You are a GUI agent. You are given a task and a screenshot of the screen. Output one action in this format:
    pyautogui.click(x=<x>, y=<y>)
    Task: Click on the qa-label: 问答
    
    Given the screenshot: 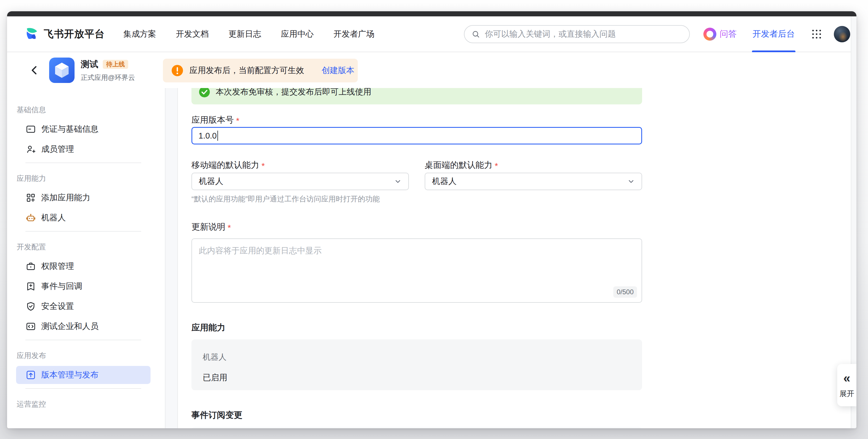 What is the action you would take?
    pyautogui.click(x=728, y=34)
    